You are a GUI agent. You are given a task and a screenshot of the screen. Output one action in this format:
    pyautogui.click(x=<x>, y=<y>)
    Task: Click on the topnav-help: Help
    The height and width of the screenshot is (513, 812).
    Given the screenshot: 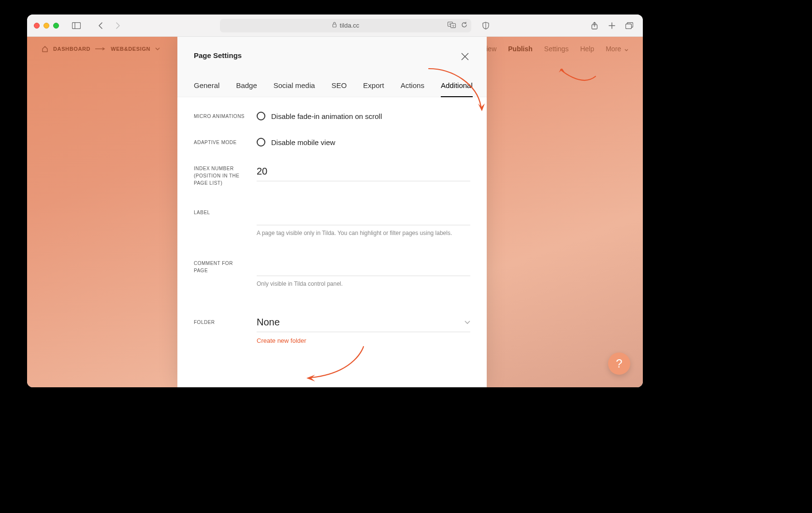 What is the action you would take?
    pyautogui.click(x=587, y=49)
    